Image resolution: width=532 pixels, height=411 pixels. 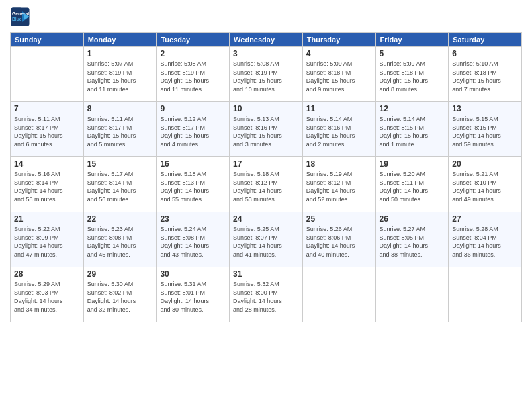 What do you see at coordinates (412, 75) in the screenshot?
I see `calendar-cell: 5Sunrise: 5:09 AM Sunset: 8:18 PM Daylig…` at bounding box center [412, 75].